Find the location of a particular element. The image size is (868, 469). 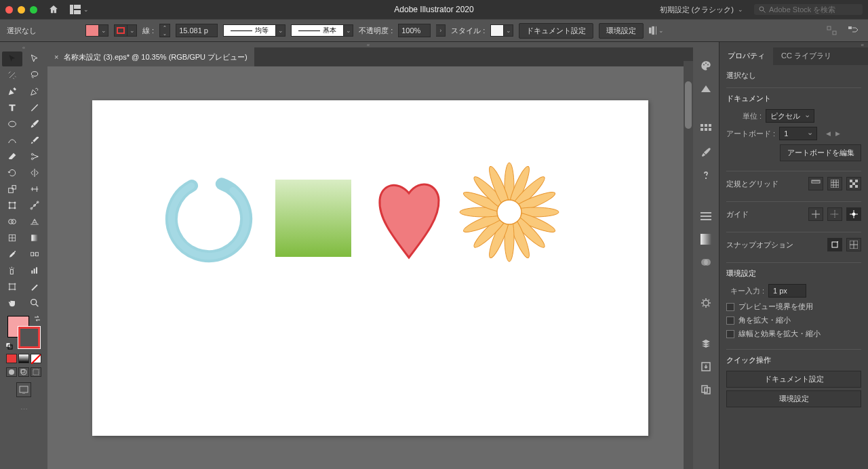

arrange-docs-button: ⌄ is located at coordinates (79, 9).